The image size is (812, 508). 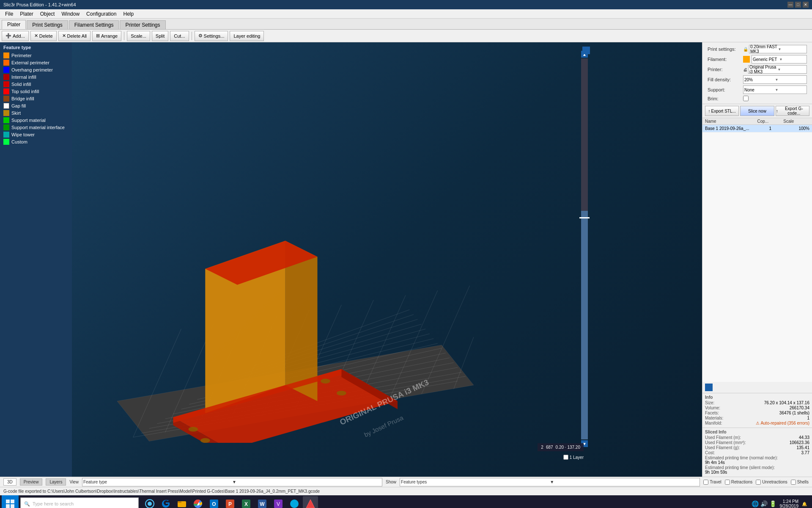 What do you see at coordinates (542, 447) in the screenshot?
I see `layer-num1: 2` at bounding box center [542, 447].